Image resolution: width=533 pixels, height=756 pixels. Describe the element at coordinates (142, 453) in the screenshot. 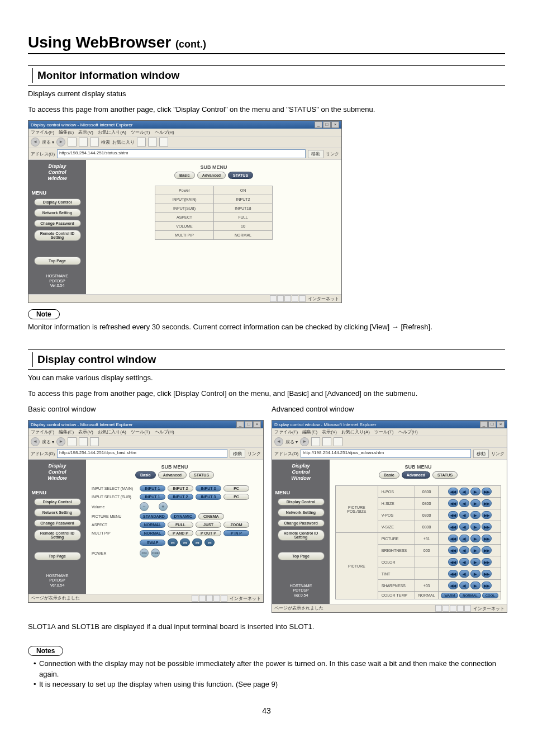

I see `address-input: http://198.254.144.251/dpcs_basi.shtm` at that location.